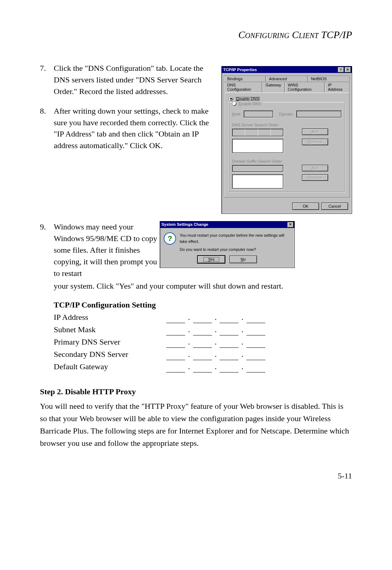 The image size is (392, 570). What do you see at coordinates (211, 260) in the screenshot?
I see `yes-button: Yes` at bounding box center [211, 260].